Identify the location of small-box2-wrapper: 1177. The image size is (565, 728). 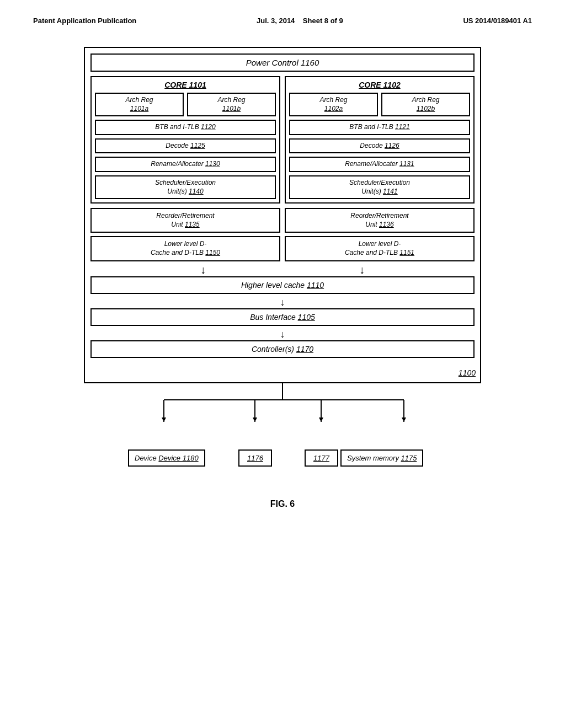
(321, 458).